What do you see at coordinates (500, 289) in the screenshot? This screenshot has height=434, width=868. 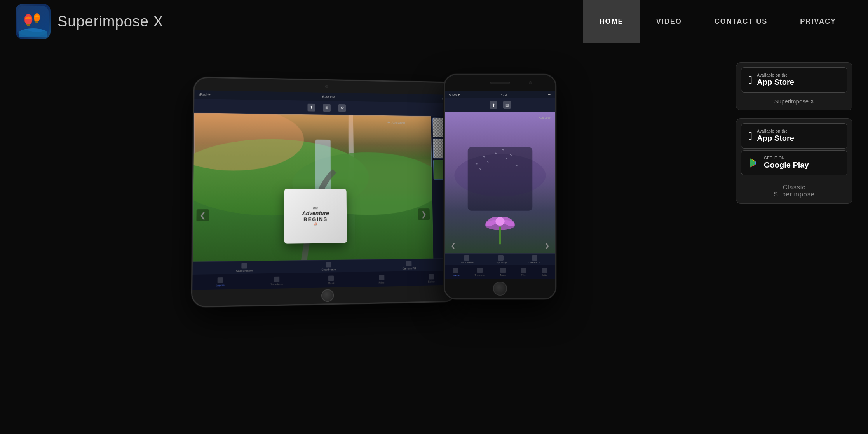 I see `phone-bottom-bar` at bounding box center [500, 289].